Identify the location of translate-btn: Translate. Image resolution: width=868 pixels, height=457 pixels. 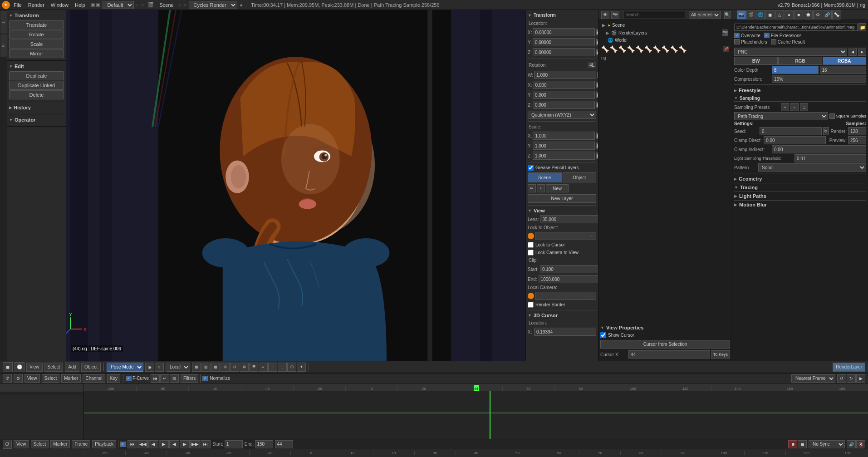
(36, 25).